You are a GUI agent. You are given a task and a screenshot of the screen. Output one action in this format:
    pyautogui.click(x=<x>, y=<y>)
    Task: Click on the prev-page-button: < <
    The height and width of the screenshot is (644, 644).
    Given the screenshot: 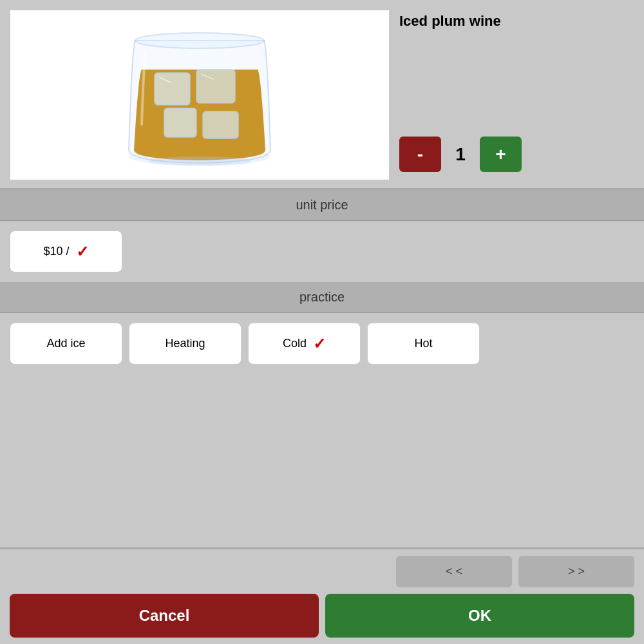 What is the action you would take?
    pyautogui.click(x=454, y=572)
    